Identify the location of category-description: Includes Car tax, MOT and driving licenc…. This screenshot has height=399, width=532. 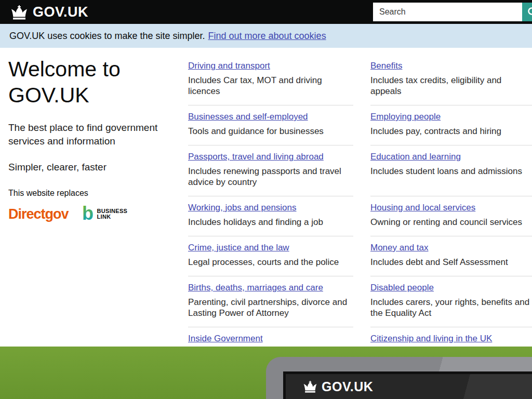
(271, 86).